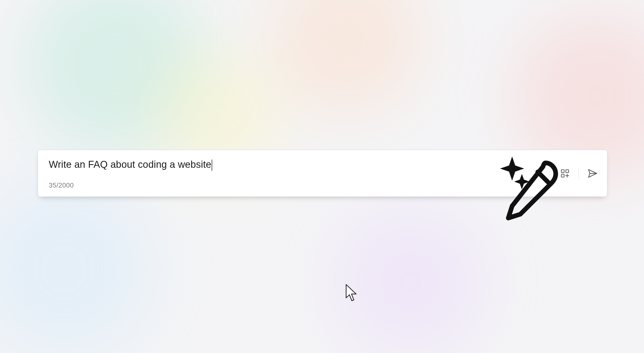 The image size is (644, 353). What do you see at coordinates (579, 173) in the screenshot?
I see `prompt-actions` at bounding box center [579, 173].